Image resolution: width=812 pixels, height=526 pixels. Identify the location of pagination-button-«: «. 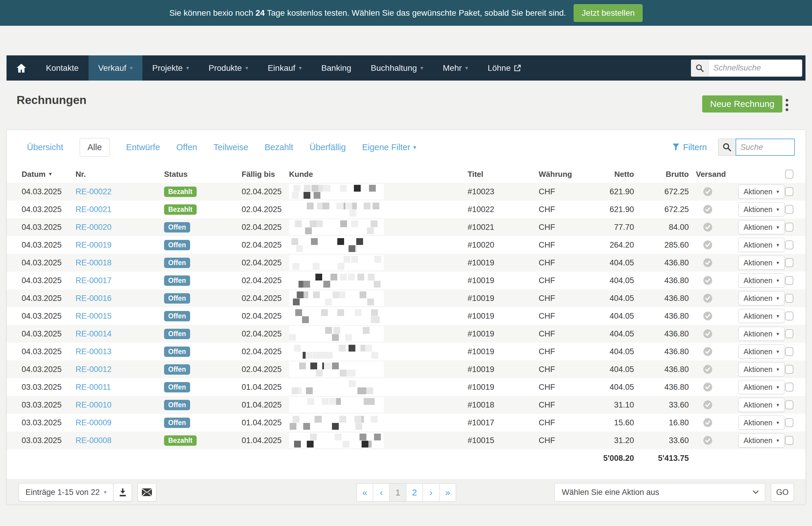
(365, 493).